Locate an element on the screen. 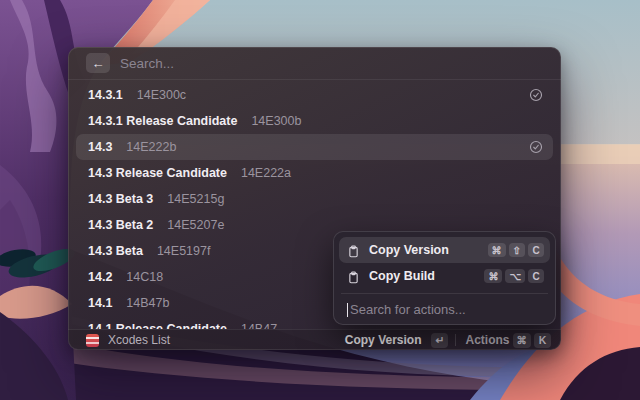 The image size is (640, 400). action-shortcut-keys: ⌘⇧C is located at coordinates (514, 250).